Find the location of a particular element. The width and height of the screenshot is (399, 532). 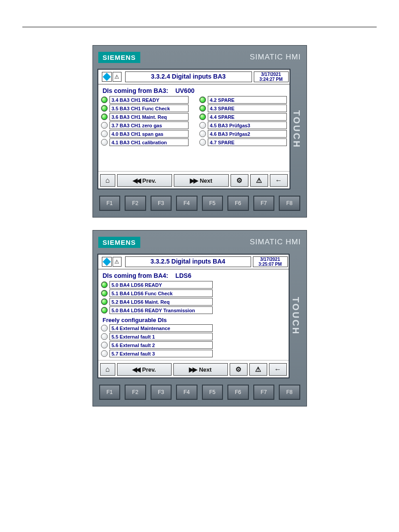

di-column-right: 4.2 SPARE4.3 SPARE4.4 SPARE4.5 BA3 Prüfg… is located at coordinates (243, 121).